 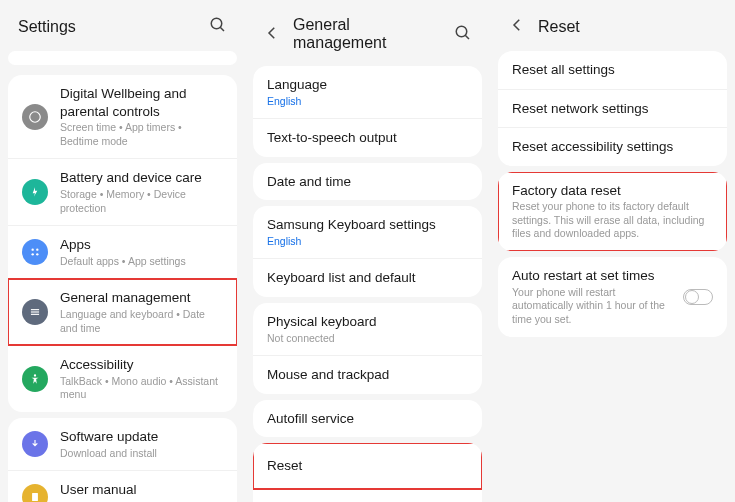 What do you see at coordinates (612, 70) in the screenshot?
I see `item-title: Reset all settings` at bounding box center [612, 70].